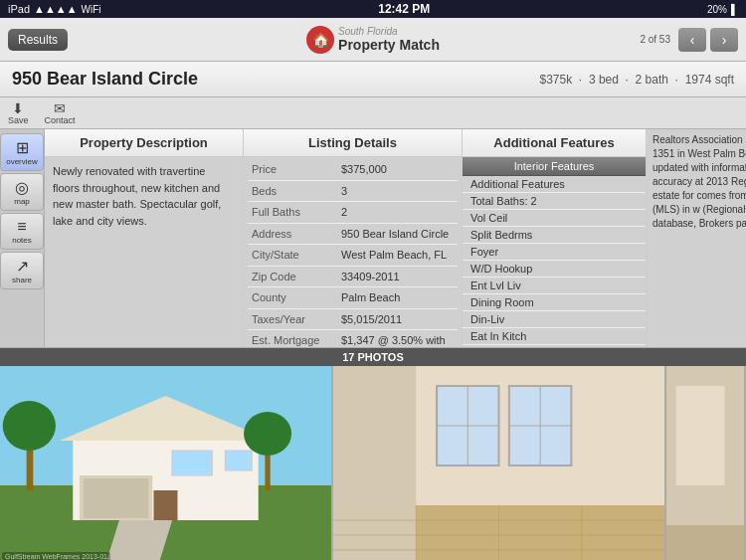 Image resolution: width=746 pixels, height=560 pixels. I want to click on listing-label: Address, so click(292, 234).